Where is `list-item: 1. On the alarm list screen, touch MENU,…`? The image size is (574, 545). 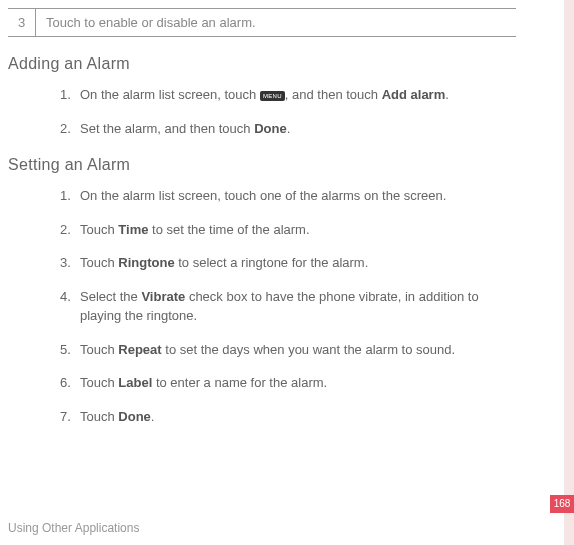 list-item: 1. On the alarm list screen, touch MENU,… is located at coordinates (283, 95).